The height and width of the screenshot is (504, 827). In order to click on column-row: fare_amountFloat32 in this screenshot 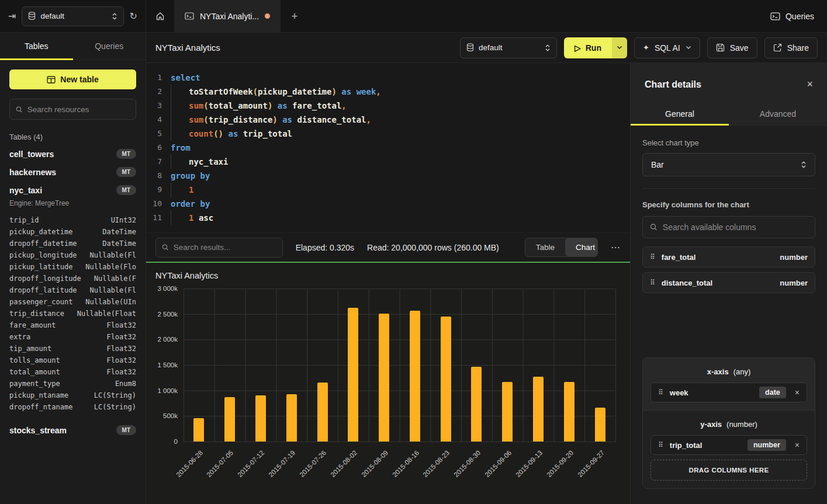, I will do `click(72, 325)`.